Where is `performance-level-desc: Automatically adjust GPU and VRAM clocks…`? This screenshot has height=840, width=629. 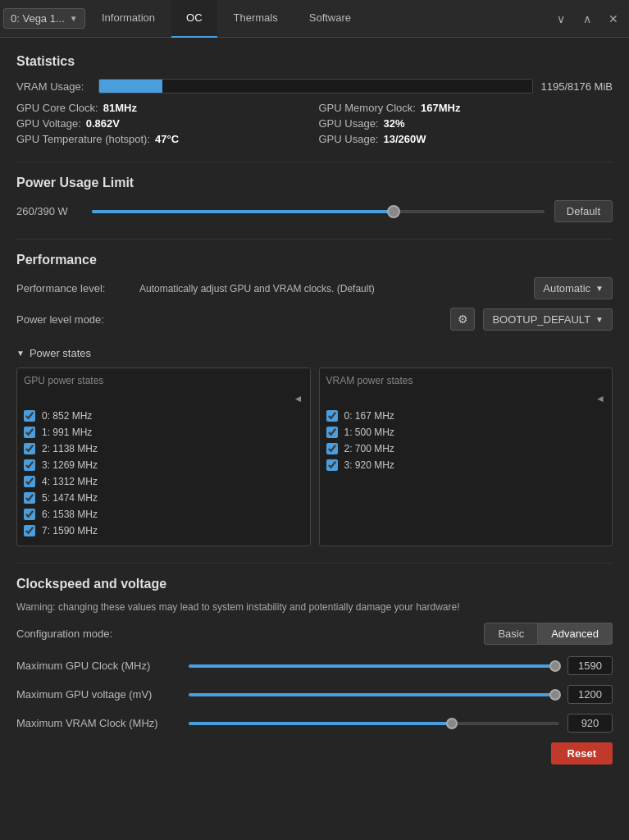 performance-level-desc: Automatically adjust GPU and VRAM clocks… is located at coordinates (333, 289).